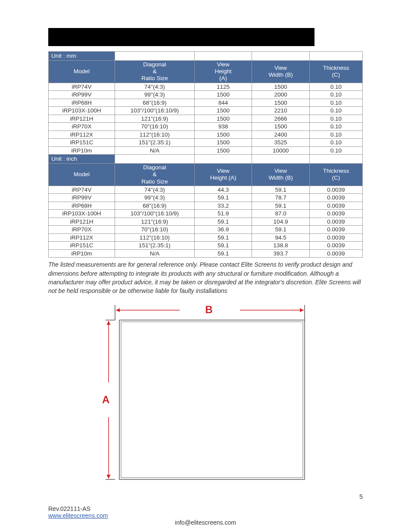 Image resolution: width=411 pixels, height=532 pixels. Describe the element at coordinates (206, 175) in the screenshot. I see `table-header-row: ModelDiagonal&Ratio SizeViewHeight (A)Vi…` at that location.